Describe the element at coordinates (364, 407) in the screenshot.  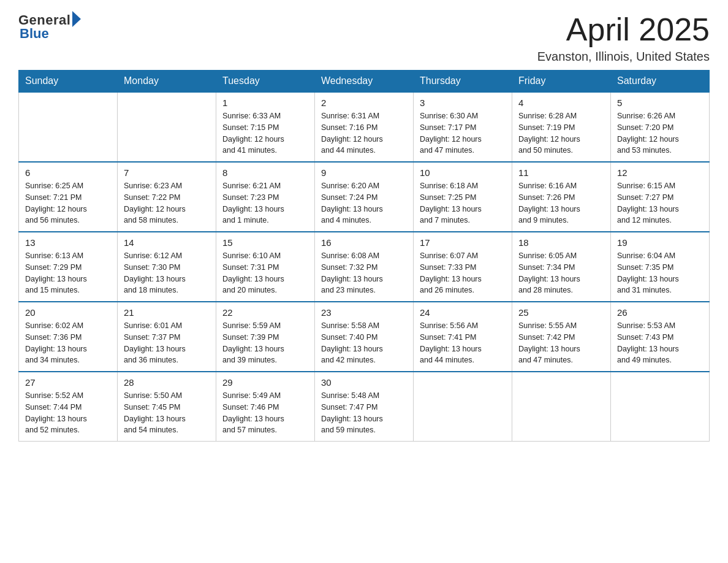
I see `calendar-week-5: 27Sunrise: 5:52 AM Sunset: 7:44 PM Dayli…` at that location.